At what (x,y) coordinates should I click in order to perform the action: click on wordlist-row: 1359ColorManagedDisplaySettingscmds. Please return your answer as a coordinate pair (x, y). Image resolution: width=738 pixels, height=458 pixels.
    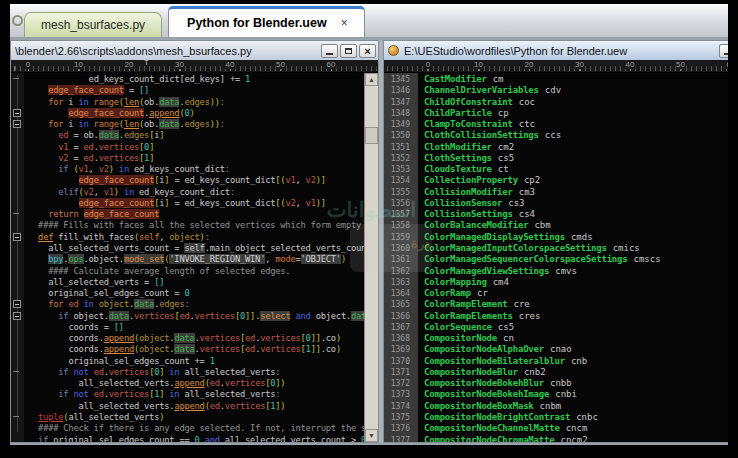
    Looking at the image, I should click on (556, 238).